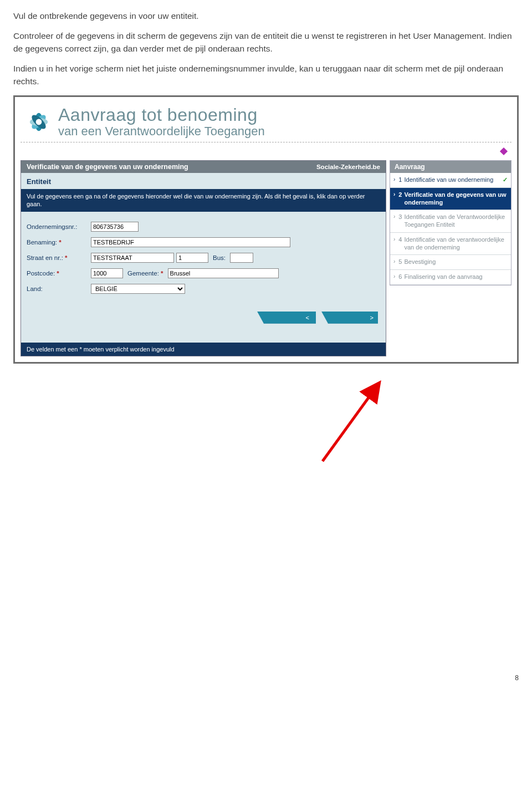  I want to click on app-header: Aanvraag tot benoeming van een Verantwoo…, so click(266, 123).